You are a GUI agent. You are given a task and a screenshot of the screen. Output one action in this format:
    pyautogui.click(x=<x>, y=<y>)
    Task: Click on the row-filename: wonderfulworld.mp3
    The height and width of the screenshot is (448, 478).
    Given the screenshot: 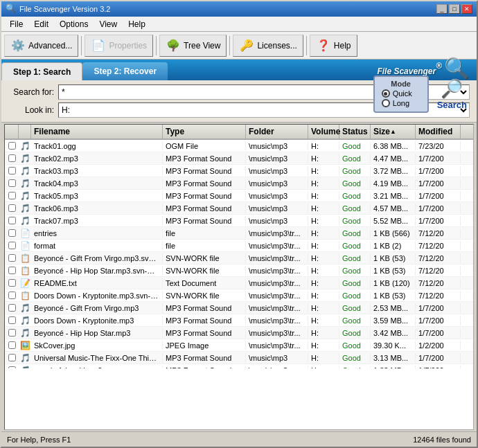 What is the action you would take?
    pyautogui.click(x=97, y=367)
    